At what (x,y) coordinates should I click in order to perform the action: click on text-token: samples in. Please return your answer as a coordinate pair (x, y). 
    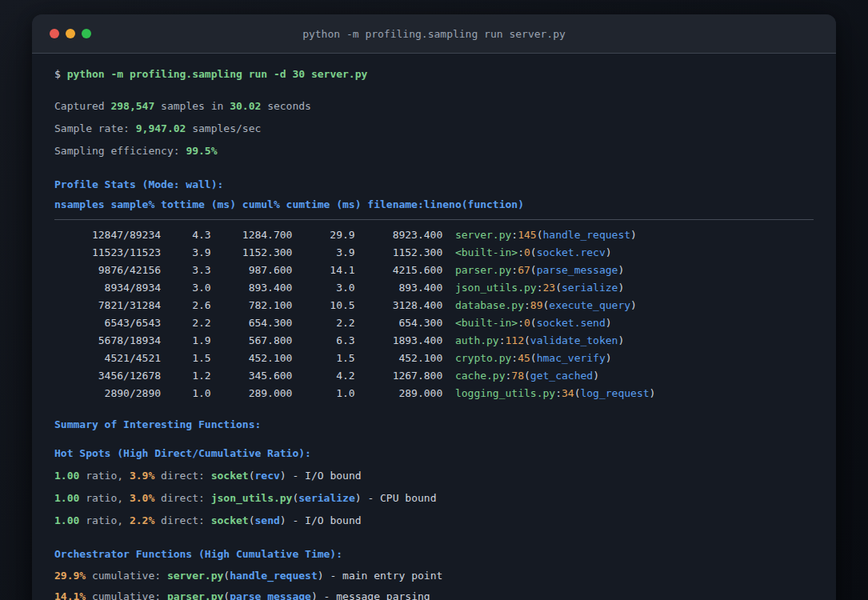
    Looking at the image, I should click on (192, 106).